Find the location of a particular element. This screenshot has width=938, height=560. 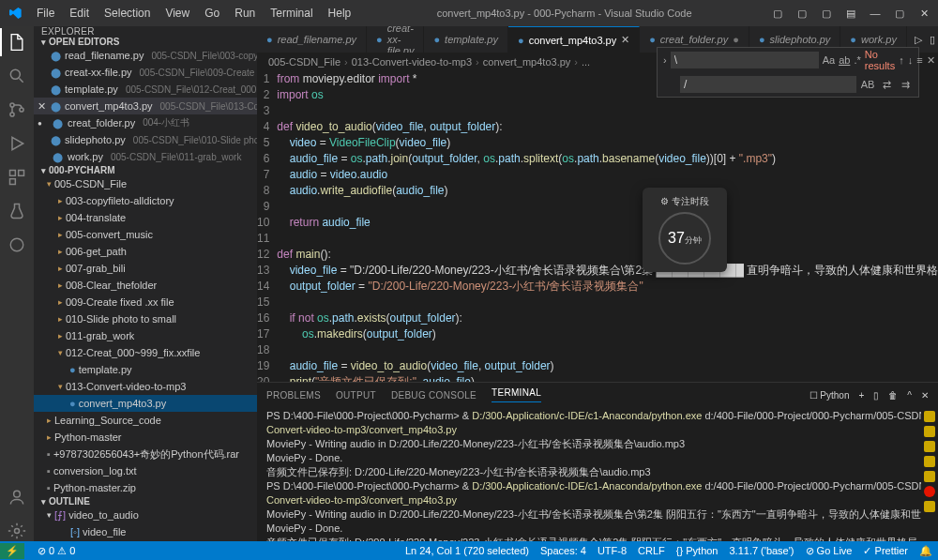

panel-tab-problems: PROBLEMS is located at coordinates (294, 396).